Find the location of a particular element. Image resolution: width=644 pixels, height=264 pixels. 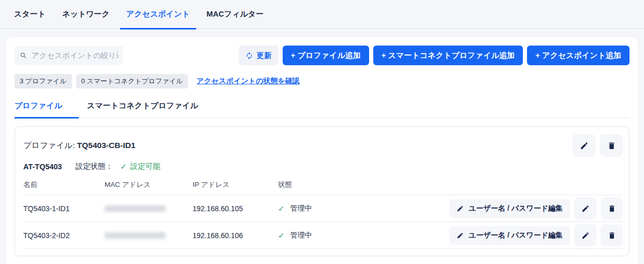

col-status: 状態 is located at coordinates (450, 185).